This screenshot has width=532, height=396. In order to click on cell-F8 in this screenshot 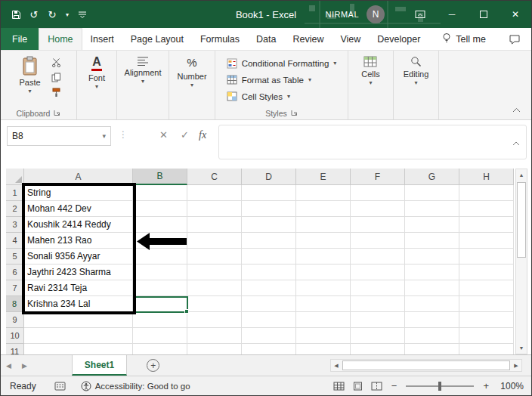, I will do `click(378, 304)`.